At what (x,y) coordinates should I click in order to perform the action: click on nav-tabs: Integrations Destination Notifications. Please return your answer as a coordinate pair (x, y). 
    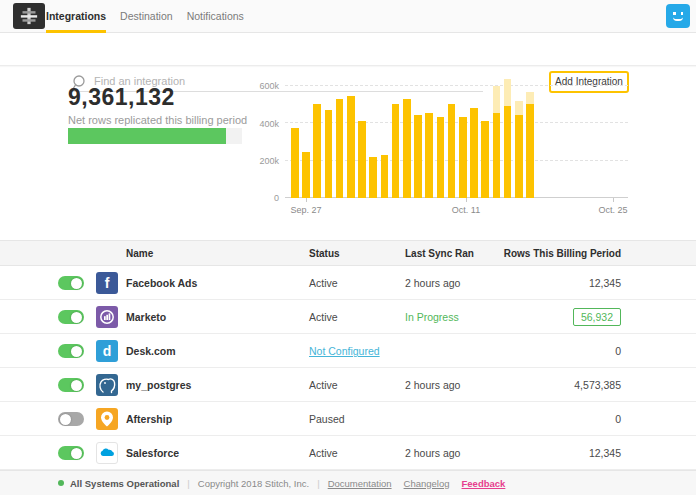
    Looking at the image, I should click on (152, 16).